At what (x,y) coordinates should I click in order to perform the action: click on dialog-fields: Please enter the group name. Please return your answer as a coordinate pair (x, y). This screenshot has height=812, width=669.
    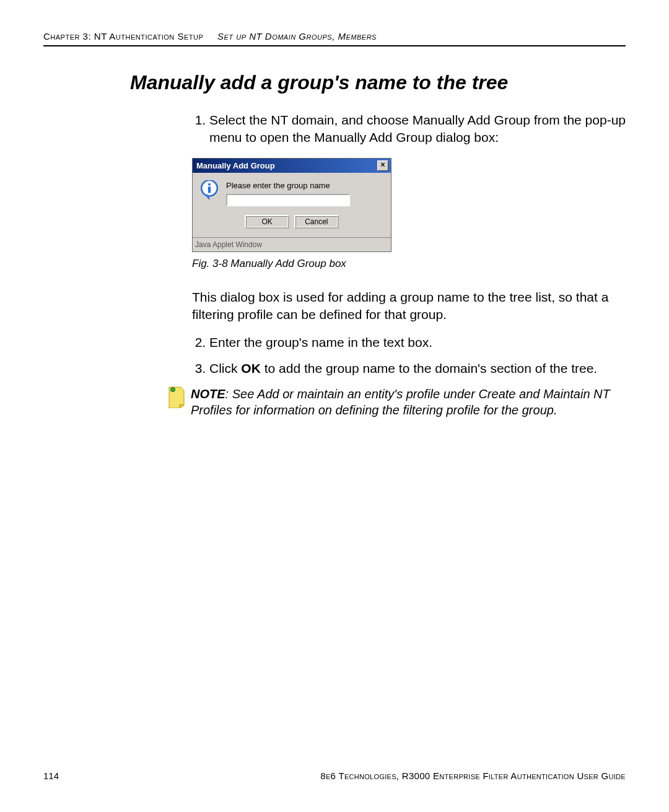
    Looking at the image, I should click on (305, 193).